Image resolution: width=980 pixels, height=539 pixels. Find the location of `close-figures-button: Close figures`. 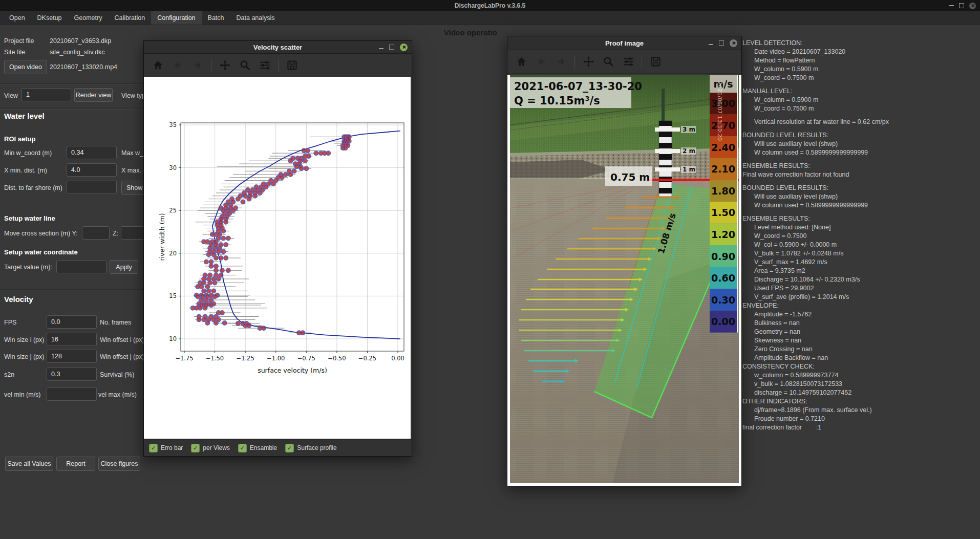

close-figures-button: Close figures is located at coordinates (119, 464).